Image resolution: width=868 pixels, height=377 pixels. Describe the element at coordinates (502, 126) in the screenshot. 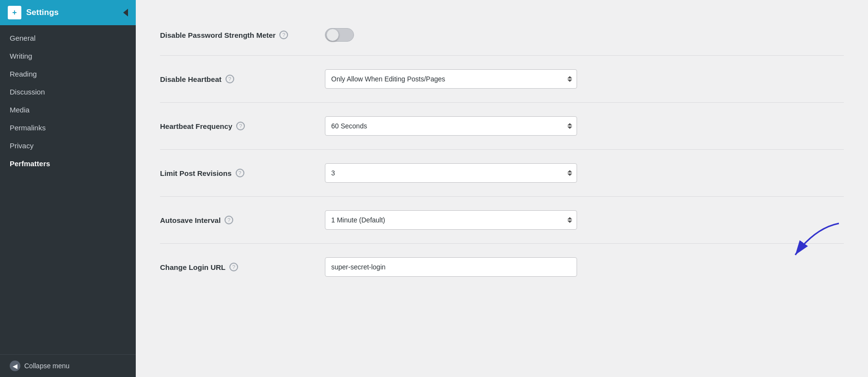

I see `setting-row-heartbeat-frequency: Heartbeat Frequency ? 15 Seconds 30 Seco…` at that location.